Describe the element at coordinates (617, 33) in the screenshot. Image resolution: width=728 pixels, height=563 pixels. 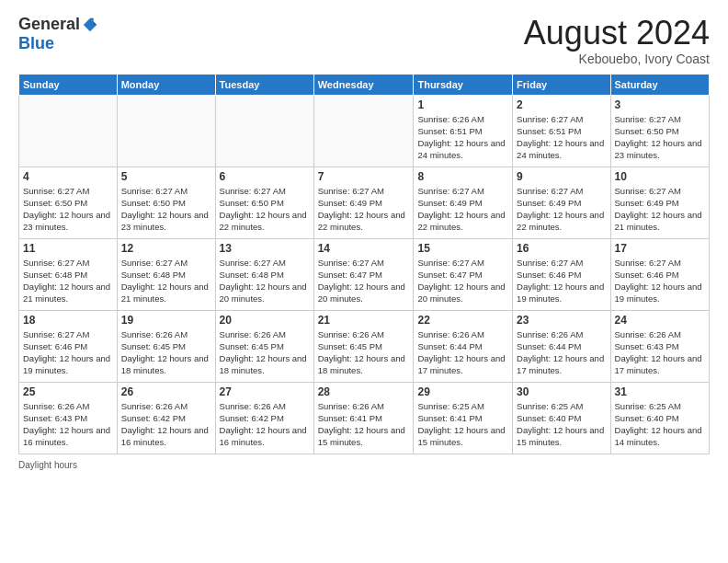
I see `month-title: August 2024` at that location.